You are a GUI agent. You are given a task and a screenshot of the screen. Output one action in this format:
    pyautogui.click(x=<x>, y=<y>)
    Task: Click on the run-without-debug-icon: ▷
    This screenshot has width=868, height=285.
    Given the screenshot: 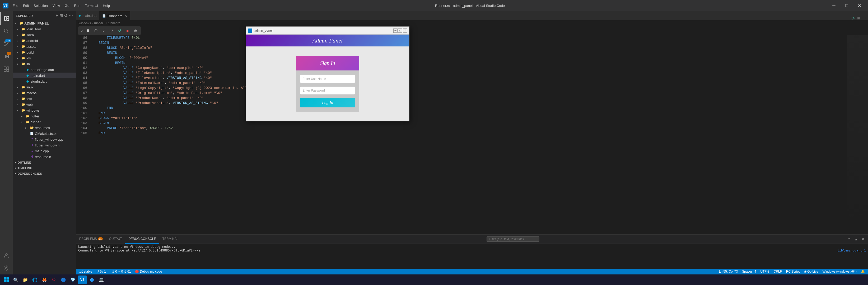 What is the action you would take?
    pyautogui.click(x=853, y=17)
    